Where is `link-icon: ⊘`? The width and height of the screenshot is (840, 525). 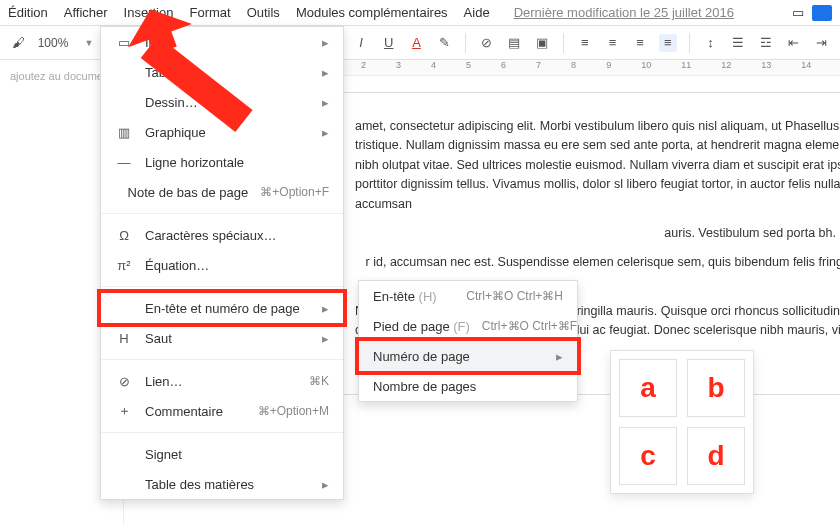
link-icon: ⊘ is located at coordinates (124, 382).